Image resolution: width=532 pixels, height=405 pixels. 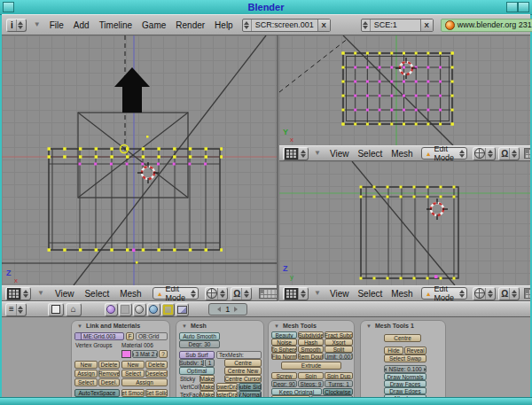 I want to click on edit-buttons-button, so click(x=168, y=310).